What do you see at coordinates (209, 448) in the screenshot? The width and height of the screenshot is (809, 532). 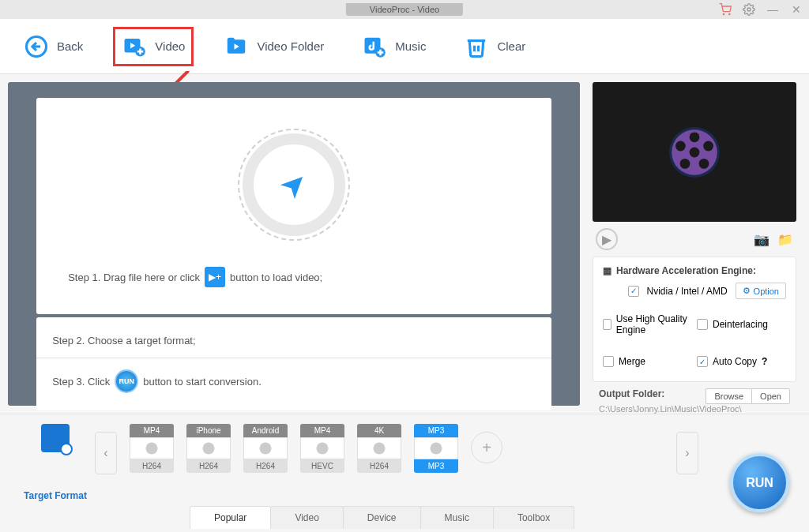 I see `format-iphone-h264: iPhoneH264` at bounding box center [209, 448].